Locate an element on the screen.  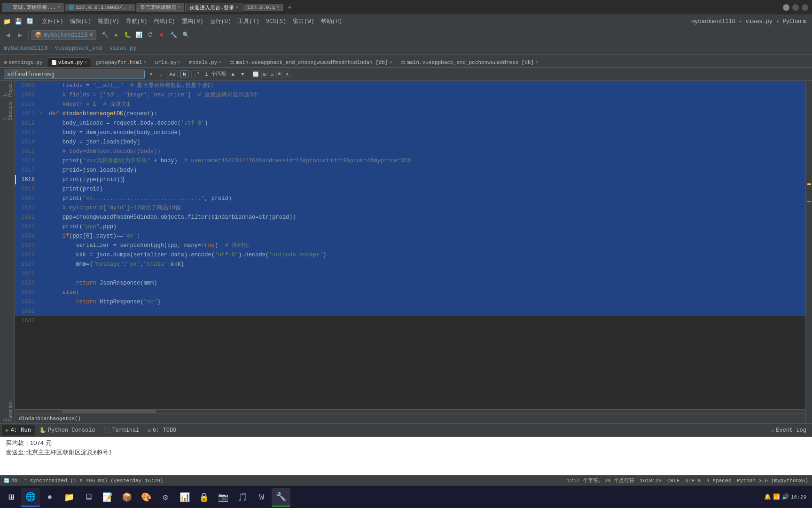
search-next-btn: ▼ is located at coordinates (242, 74).